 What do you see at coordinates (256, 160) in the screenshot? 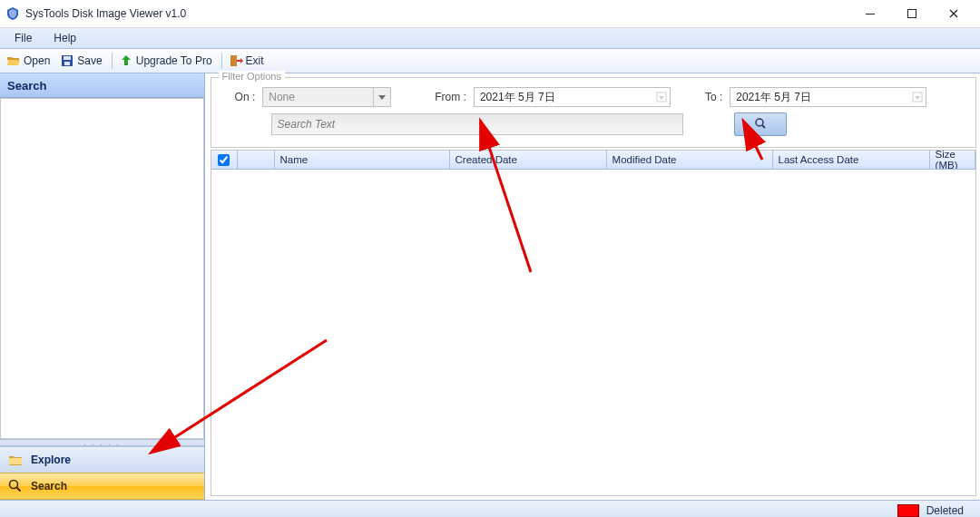
I see `column-icon` at bounding box center [256, 160].